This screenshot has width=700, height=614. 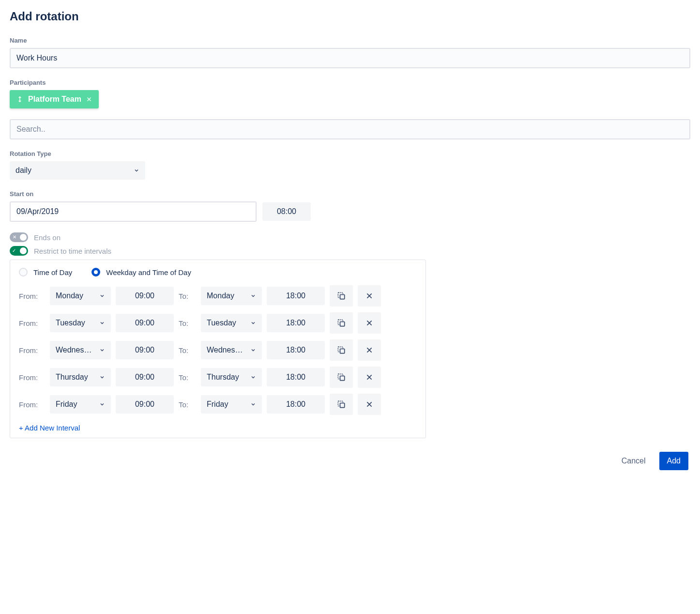 I want to click on participant-tag: Platform Team, so click(x=54, y=99).